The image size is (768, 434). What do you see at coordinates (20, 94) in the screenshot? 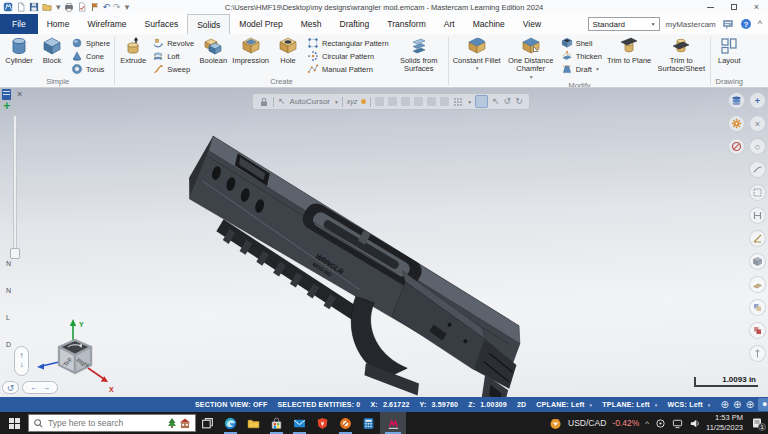
I see `panel-close-icon: ×` at bounding box center [20, 94].